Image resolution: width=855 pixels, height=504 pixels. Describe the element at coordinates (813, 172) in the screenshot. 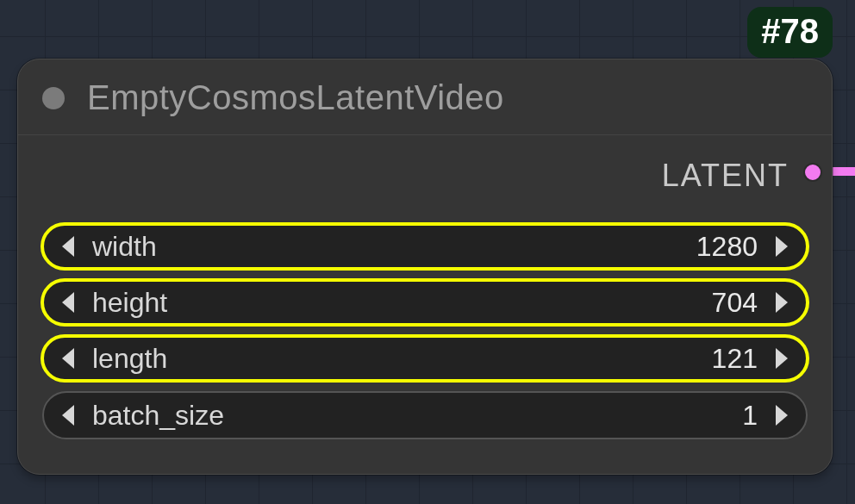

I see `output-port-latent` at that location.